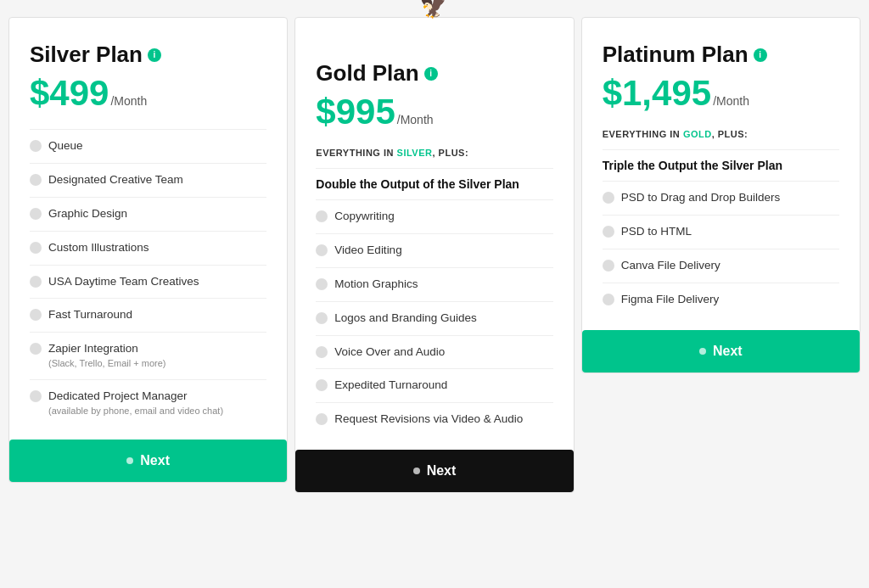 The width and height of the screenshot is (869, 588). Describe the element at coordinates (434, 471) in the screenshot. I see `gold-next-button: Next` at that location.